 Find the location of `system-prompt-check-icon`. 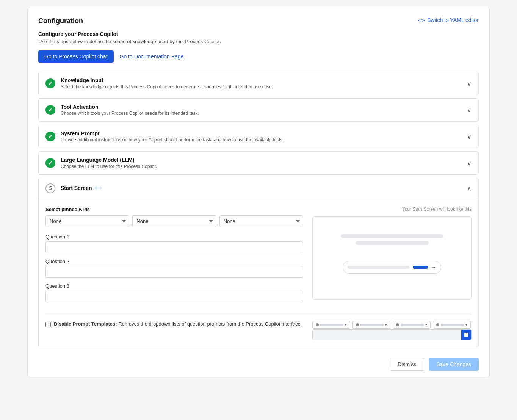

system-prompt-check-icon is located at coordinates (50, 136).